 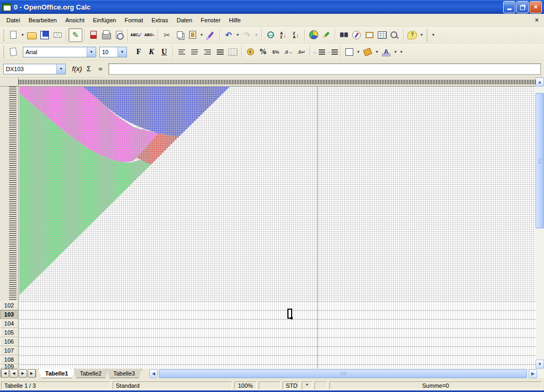 What do you see at coordinates (10, 324) in the screenshot?
I see `row-header-104: 104` at bounding box center [10, 324].